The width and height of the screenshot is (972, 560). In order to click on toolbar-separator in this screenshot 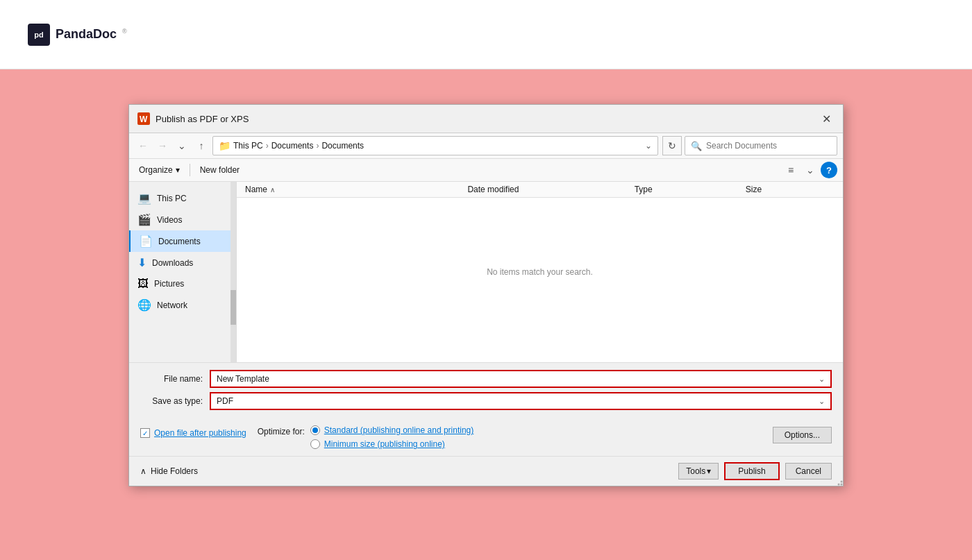, I will do `click(190, 170)`.